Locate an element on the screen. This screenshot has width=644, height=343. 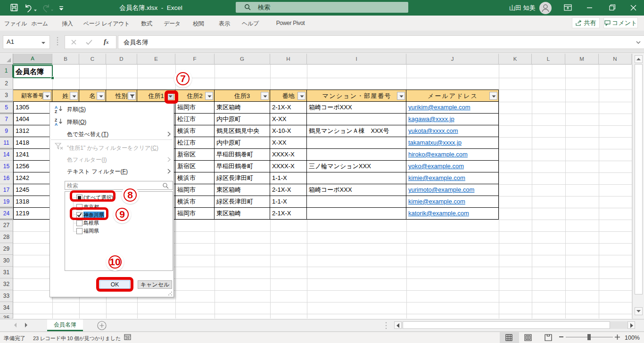
svg-text: A is located at coordinates (56, 124).